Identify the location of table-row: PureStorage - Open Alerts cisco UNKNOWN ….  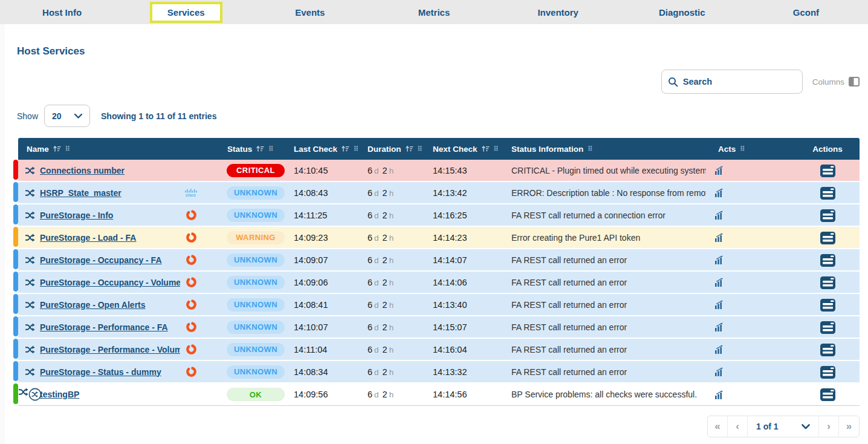
(439, 305).